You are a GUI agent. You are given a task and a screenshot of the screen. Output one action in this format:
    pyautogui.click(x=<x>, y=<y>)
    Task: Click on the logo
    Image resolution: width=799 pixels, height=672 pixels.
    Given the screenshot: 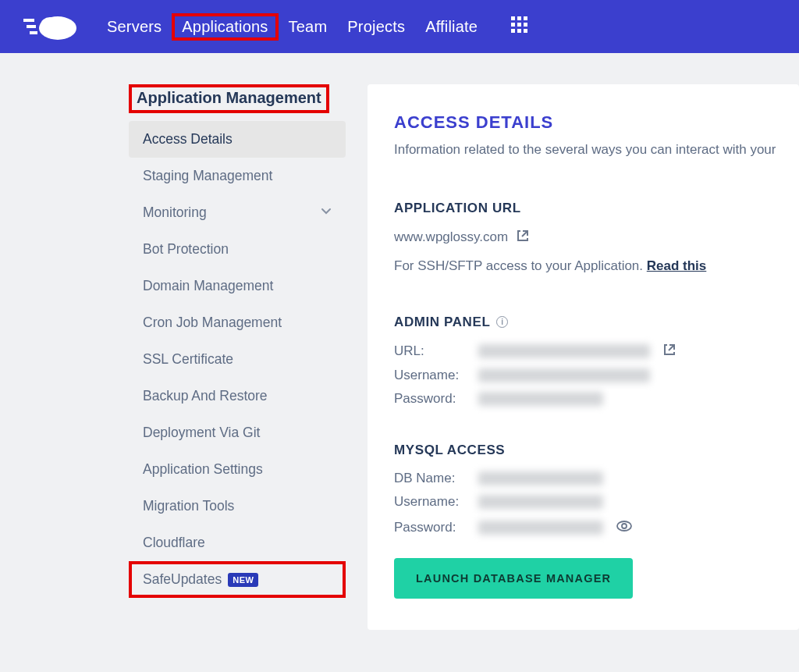 What is the action you would take?
    pyautogui.click(x=51, y=27)
    